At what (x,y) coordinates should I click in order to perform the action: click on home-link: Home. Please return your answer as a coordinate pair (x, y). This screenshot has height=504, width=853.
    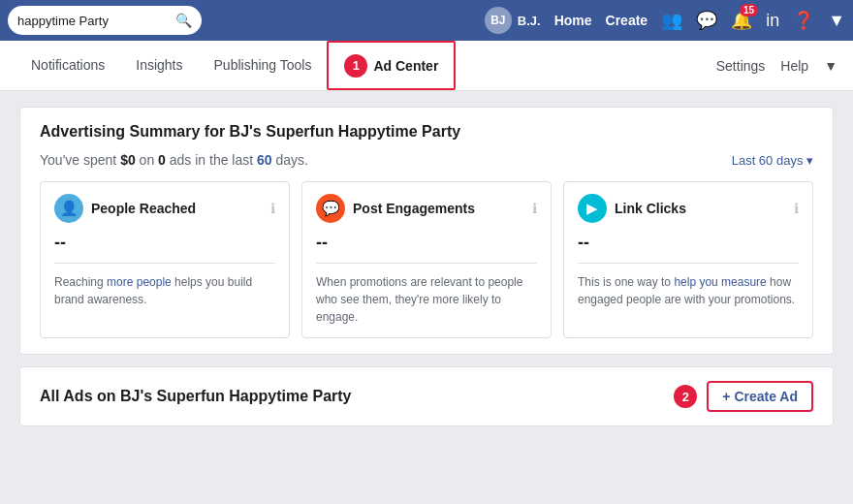
    Looking at the image, I should click on (574, 20).